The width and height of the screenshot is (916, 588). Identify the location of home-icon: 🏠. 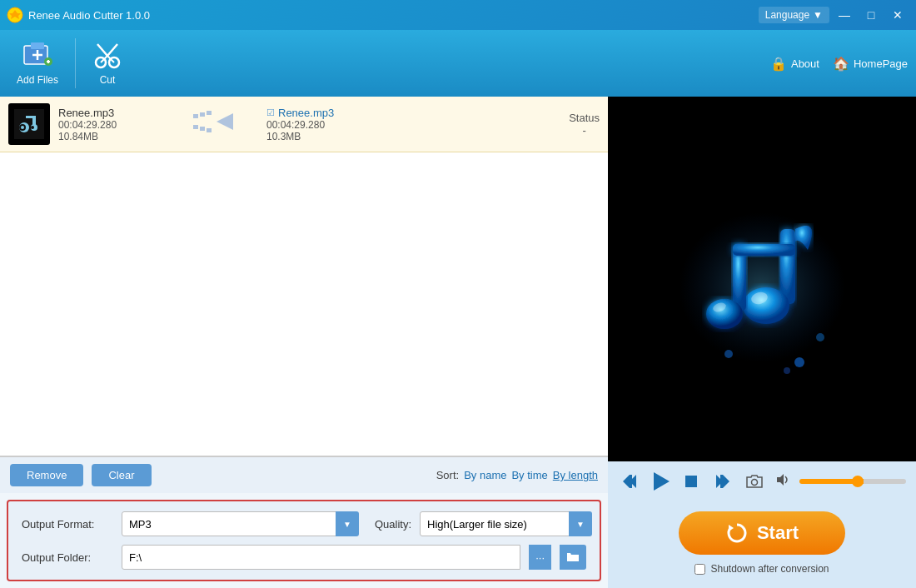
(841, 63).